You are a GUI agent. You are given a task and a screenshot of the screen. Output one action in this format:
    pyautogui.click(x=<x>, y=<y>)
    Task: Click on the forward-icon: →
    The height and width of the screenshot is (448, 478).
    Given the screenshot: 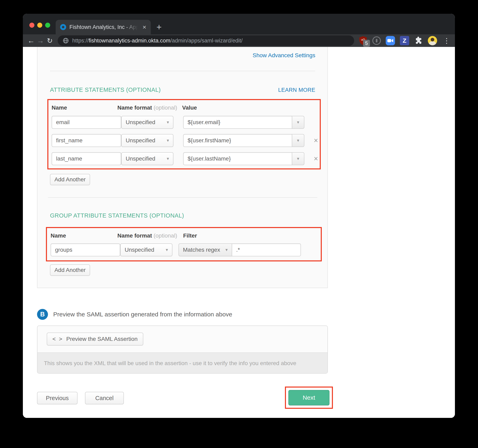 What is the action you would take?
    pyautogui.click(x=40, y=41)
    